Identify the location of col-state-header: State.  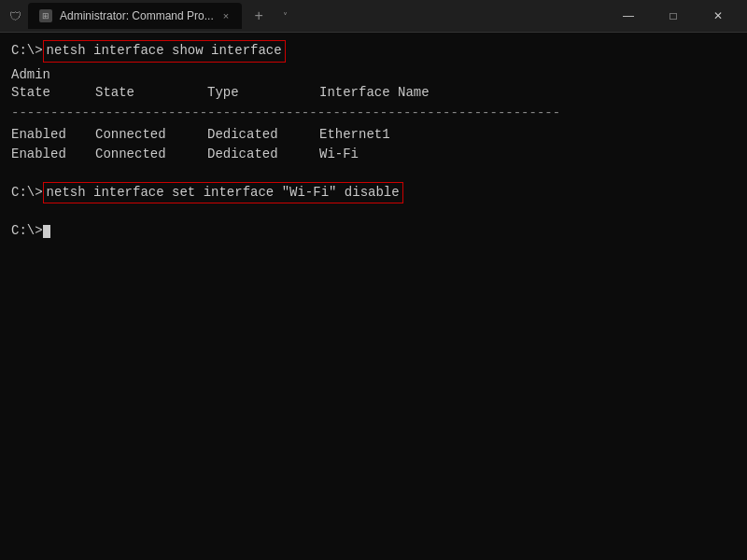
(151, 93).